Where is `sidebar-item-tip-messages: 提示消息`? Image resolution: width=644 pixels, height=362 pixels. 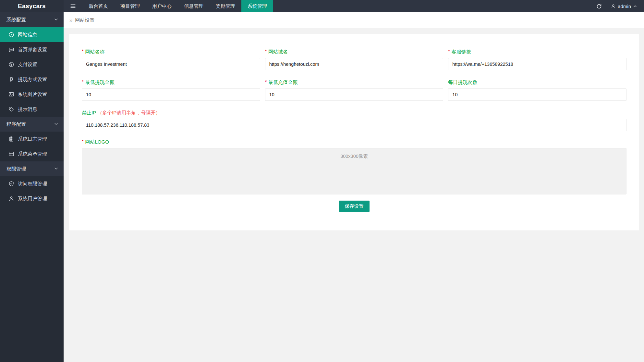 sidebar-item-tip-messages: 提示消息 is located at coordinates (32, 109).